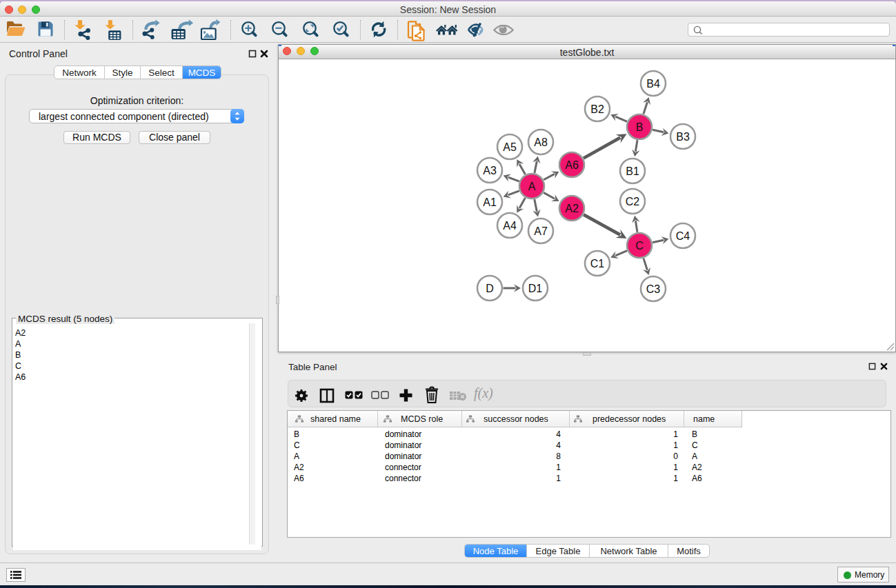 The image size is (896, 588). Describe the element at coordinates (640, 127) in the screenshot. I see `svg-text: B` at that location.